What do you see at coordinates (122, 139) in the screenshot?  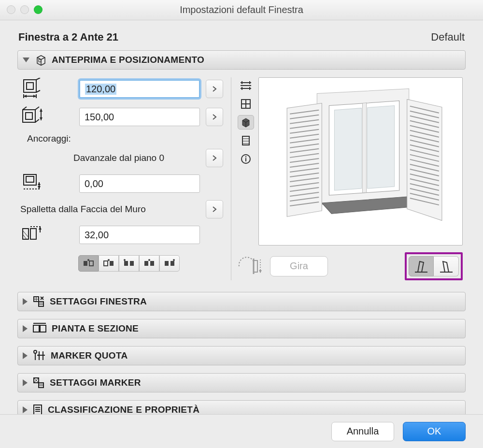 I see `anchors-label: Ancoraggi:` at bounding box center [122, 139].